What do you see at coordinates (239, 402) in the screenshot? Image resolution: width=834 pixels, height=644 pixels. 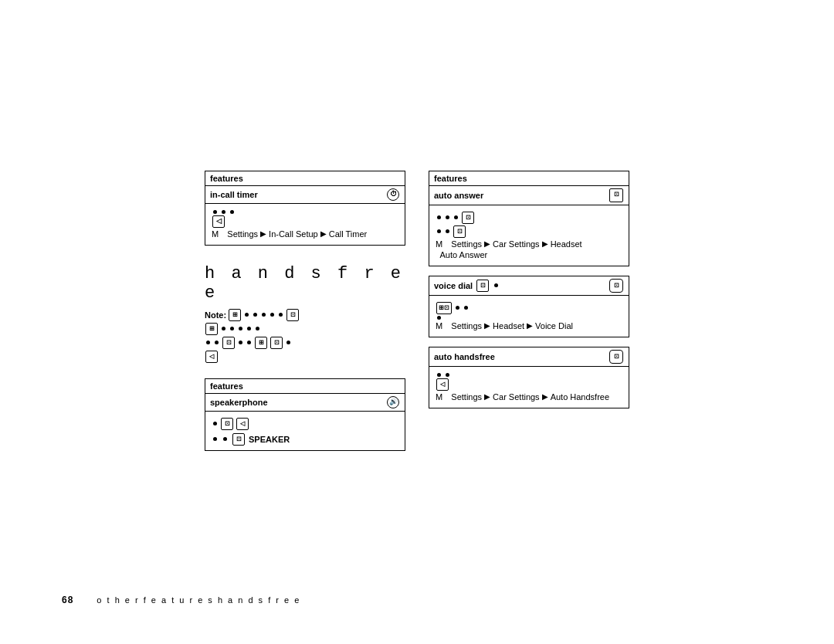 I see `speakerphone-label: speakerphone` at bounding box center [239, 402].